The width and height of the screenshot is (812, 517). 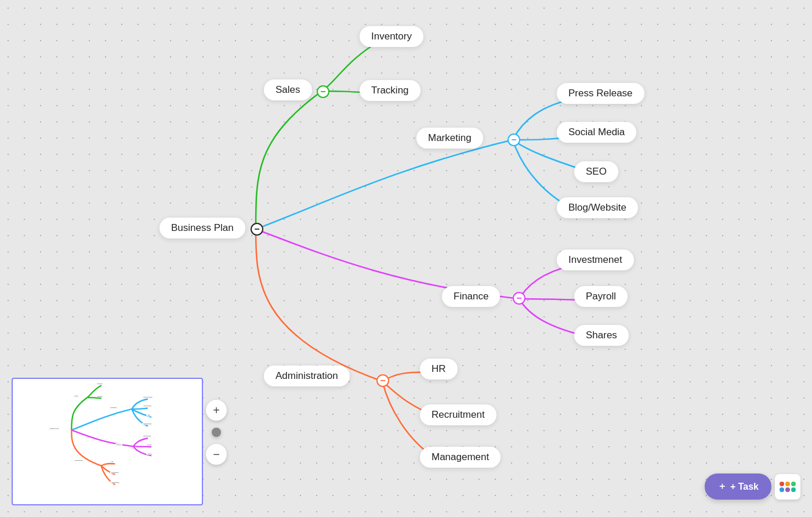 What do you see at coordinates (596, 172) in the screenshot?
I see `node-seo: SEO` at bounding box center [596, 172].